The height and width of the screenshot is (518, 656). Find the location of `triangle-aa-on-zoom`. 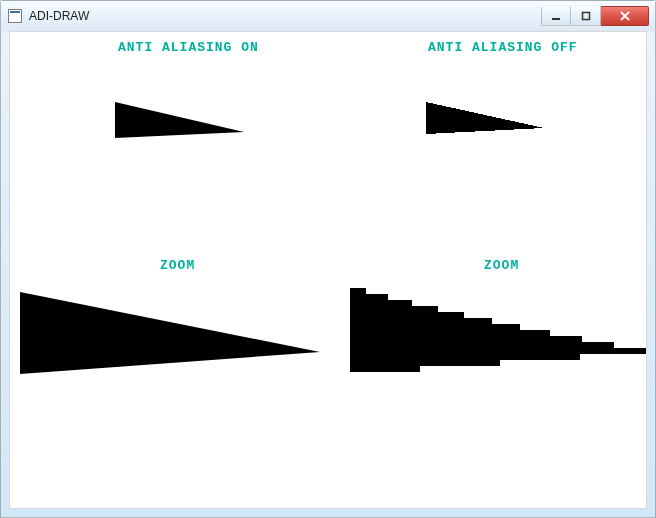

triangle-aa-on-zoom is located at coordinates (170, 342).